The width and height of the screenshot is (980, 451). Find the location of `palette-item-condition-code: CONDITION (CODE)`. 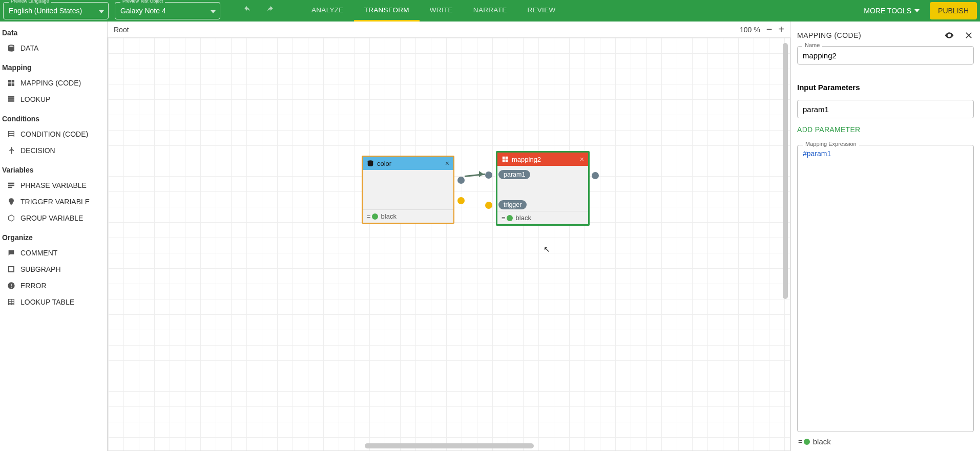

palette-item-condition-code: CONDITION (CODE) is located at coordinates (53, 134).